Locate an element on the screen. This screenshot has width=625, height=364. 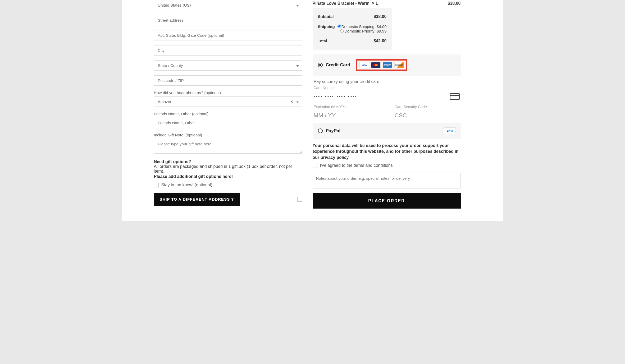
shipping-option-domestic: Domestic Shipping: $4.00 is located at coordinates (362, 26).